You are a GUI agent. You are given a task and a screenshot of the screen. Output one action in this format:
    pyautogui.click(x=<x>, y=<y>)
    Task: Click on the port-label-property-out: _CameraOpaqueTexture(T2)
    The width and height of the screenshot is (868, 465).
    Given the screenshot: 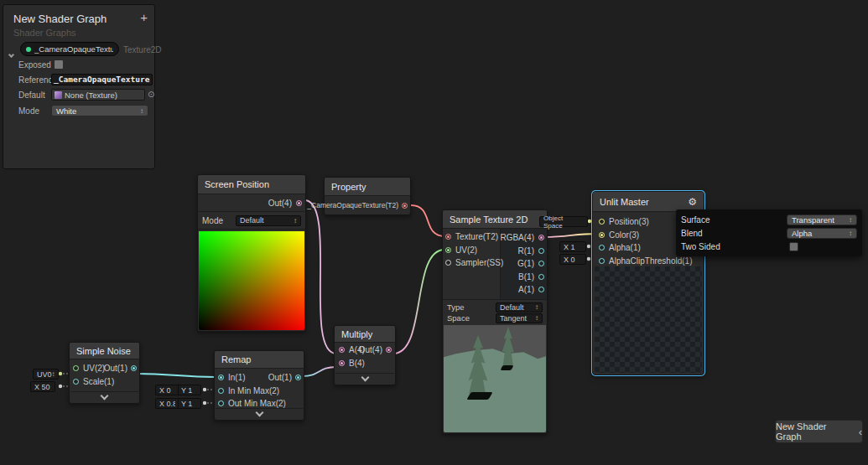 What is the action you would take?
    pyautogui.click(x=352, y=205)
    